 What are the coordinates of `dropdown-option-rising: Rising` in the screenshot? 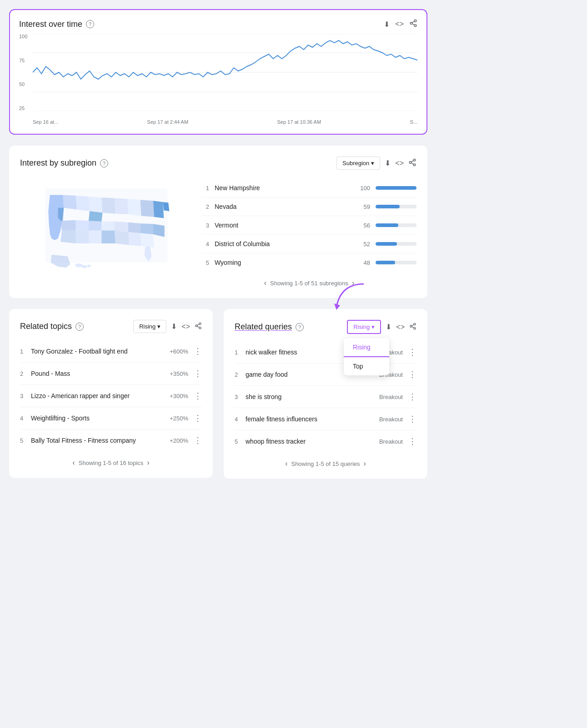 It's located at (366, 348).